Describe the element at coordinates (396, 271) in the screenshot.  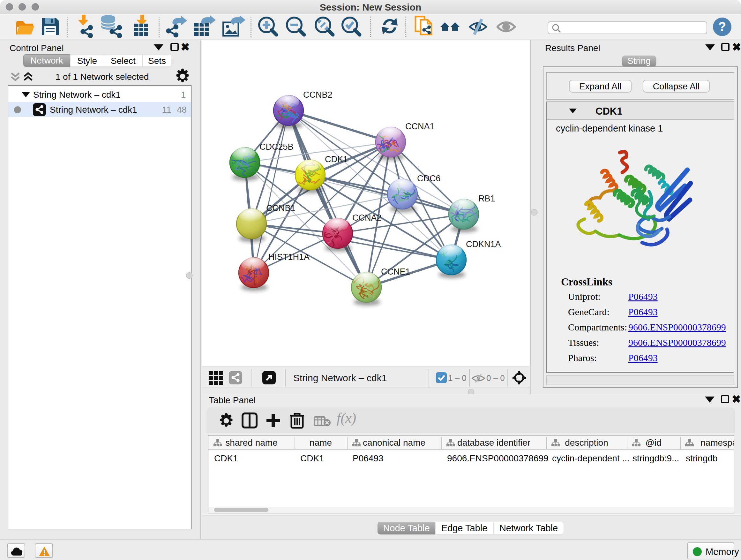
I see `svg-text: CCNE1` at that location.